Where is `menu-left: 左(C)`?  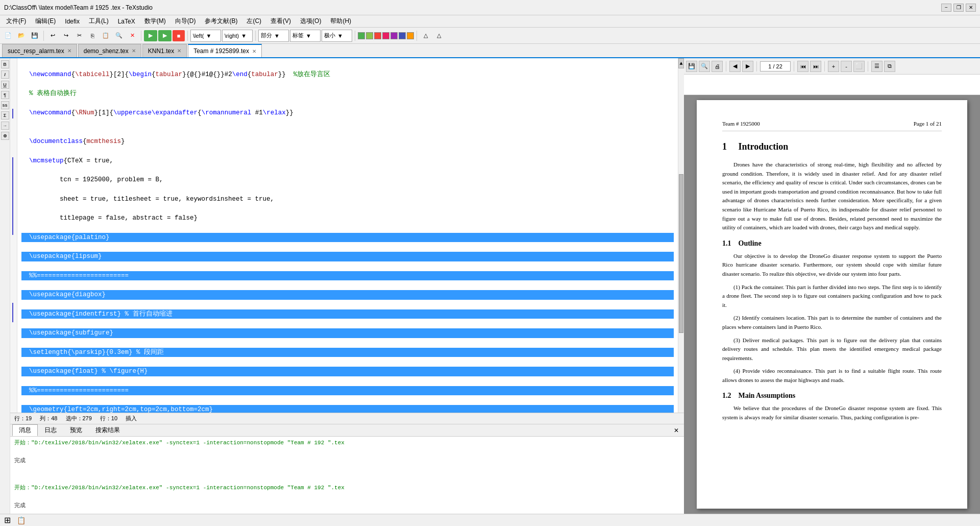 menu-left: 左(C) is located at coordinates (254, 21).